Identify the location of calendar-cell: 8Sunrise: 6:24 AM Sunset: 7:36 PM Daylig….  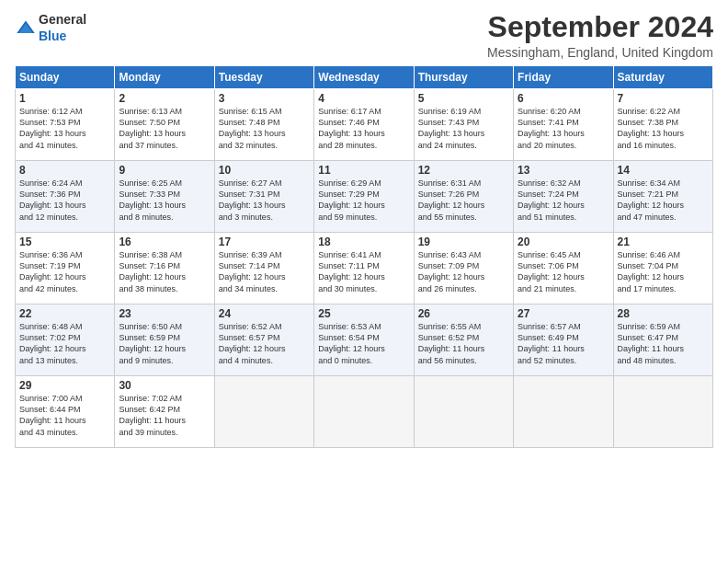
(65, 197).